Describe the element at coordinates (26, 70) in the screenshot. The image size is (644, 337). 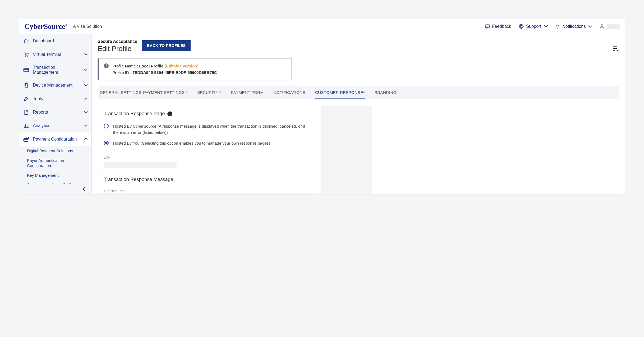
I see `card-icon` at that location.